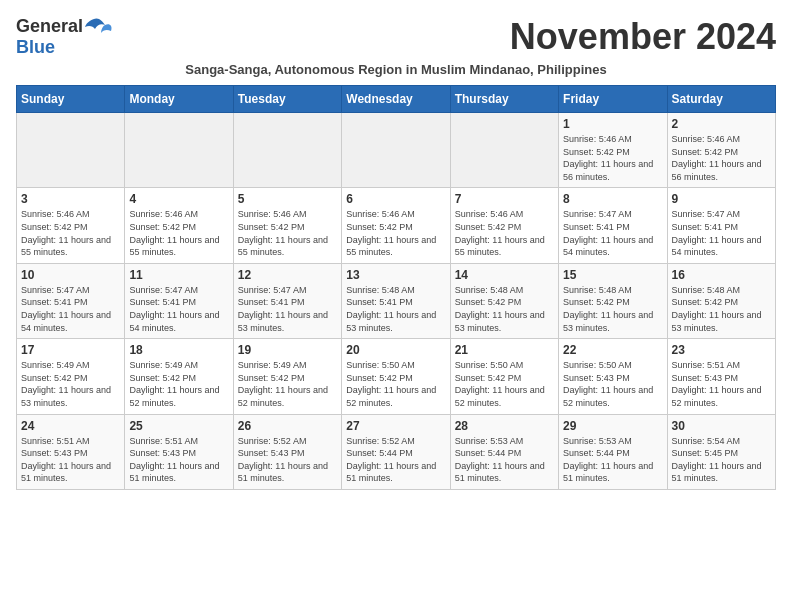 Image resolution: width=792 pixels, height=612 pixels. What do you see at coordinates (504, 452) in the screenshot?
I see `calendar-cell: 28Sunrise: 5:53 AM Sunset: 5:44 PM Dayli…` at bounding box center [504, 452].